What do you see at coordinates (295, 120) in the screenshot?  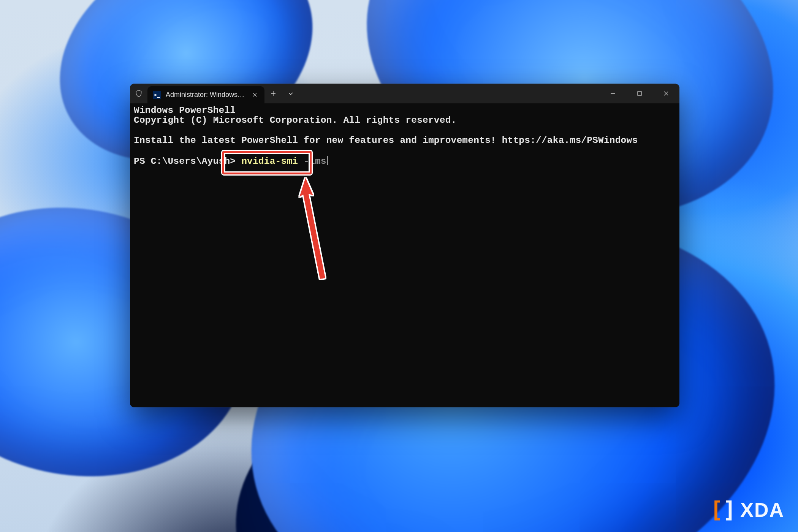 I see `terminal-line: Copyright (C) Microsoft Corporation. All…` at bounding box center [295, 120].